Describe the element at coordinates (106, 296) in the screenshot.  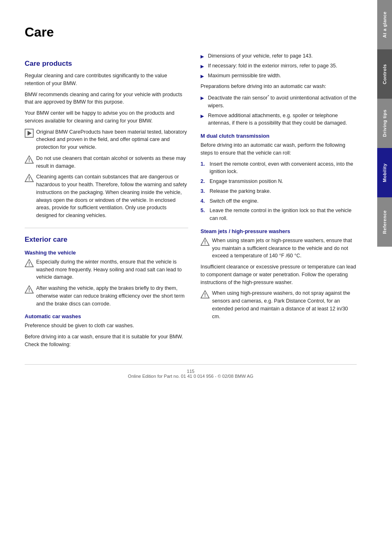
I see `washing-warning2: ! After washing the vehicle, apply the b…` at that location.